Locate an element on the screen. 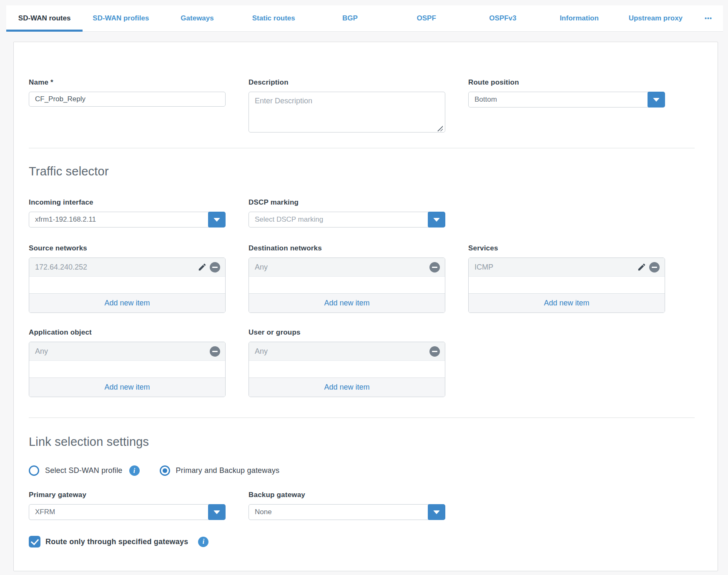 The height and width of the screenshot is (575, 728). description-field-group: Description is located at coordinates (347, 106).